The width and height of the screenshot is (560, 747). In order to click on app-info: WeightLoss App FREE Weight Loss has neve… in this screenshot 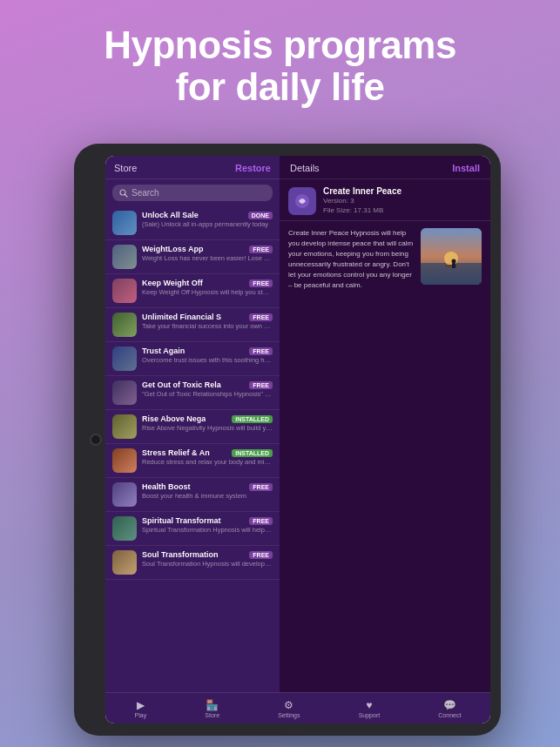, I will do `click(207, 254)`.